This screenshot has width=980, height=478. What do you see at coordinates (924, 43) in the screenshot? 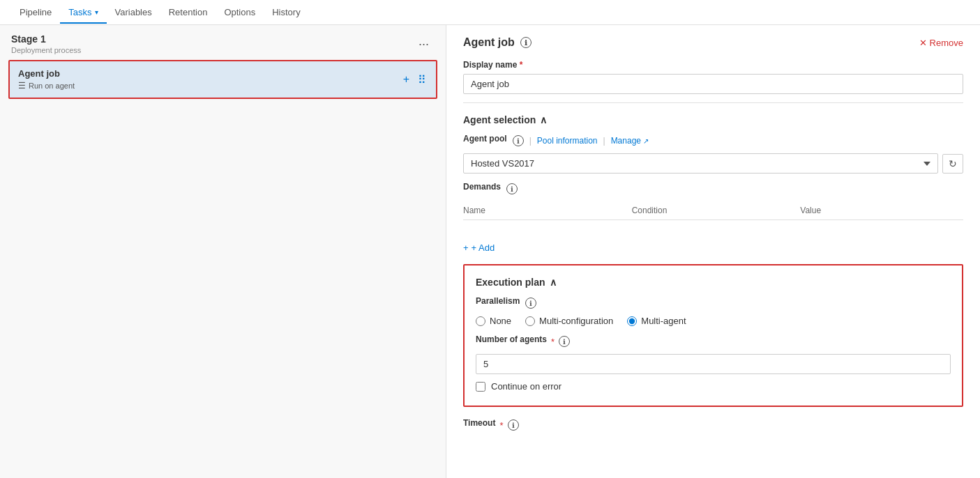
I see `close-icon: ✕` at bounding box center [924, 43].